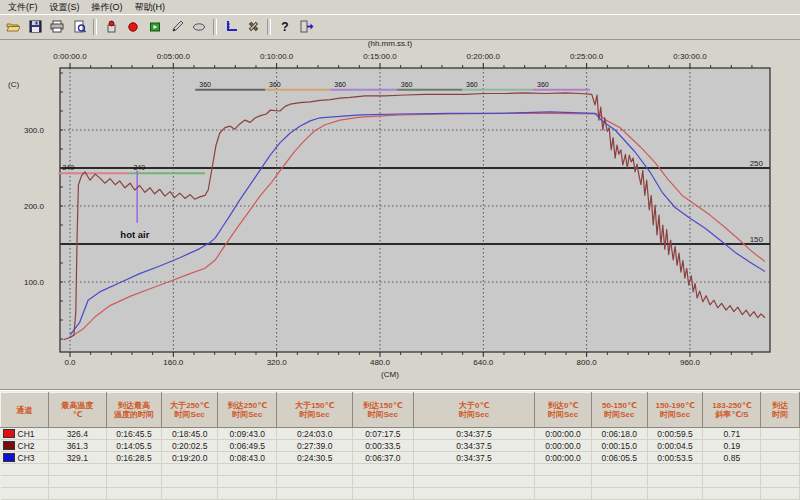 This screenshot has width=800, height=500. Describe the element at coordinates (35, 27) in the screenshot. I see `save-icon` at that location.